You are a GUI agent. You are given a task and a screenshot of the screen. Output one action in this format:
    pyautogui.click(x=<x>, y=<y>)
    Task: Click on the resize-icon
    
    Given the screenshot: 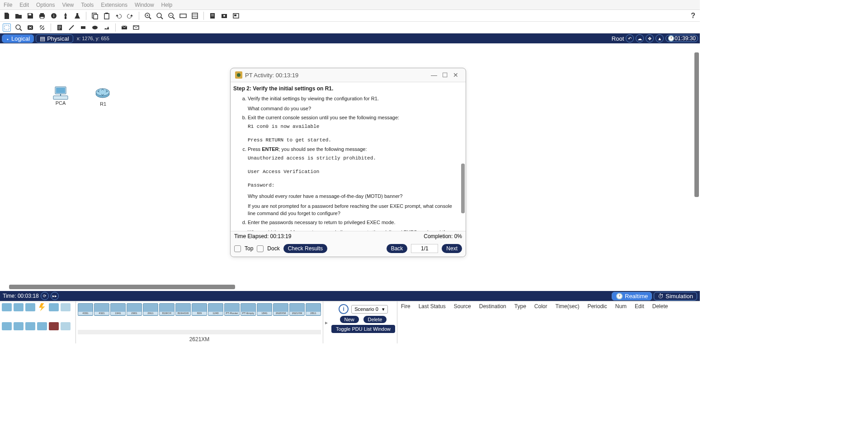 What is the action you would take?
    pyautogui.click(x=42, y=28)
    